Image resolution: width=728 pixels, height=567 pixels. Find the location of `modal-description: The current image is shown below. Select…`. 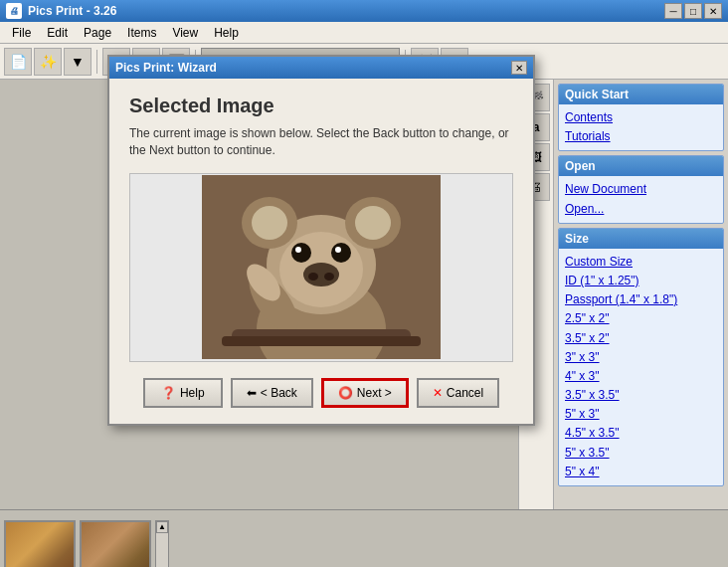

modal-description: The current image is shown below. Select… is located at coordinates (321, 142).